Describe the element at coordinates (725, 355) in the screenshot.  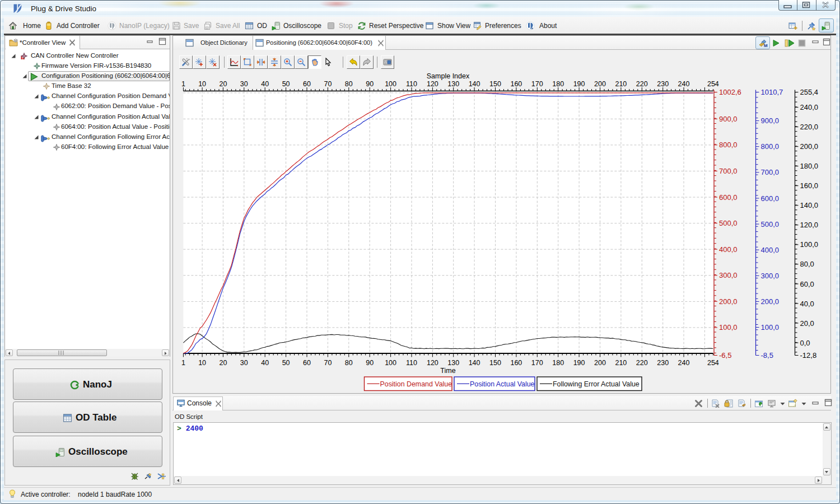
I see `svg-text: -6,5` at that location.